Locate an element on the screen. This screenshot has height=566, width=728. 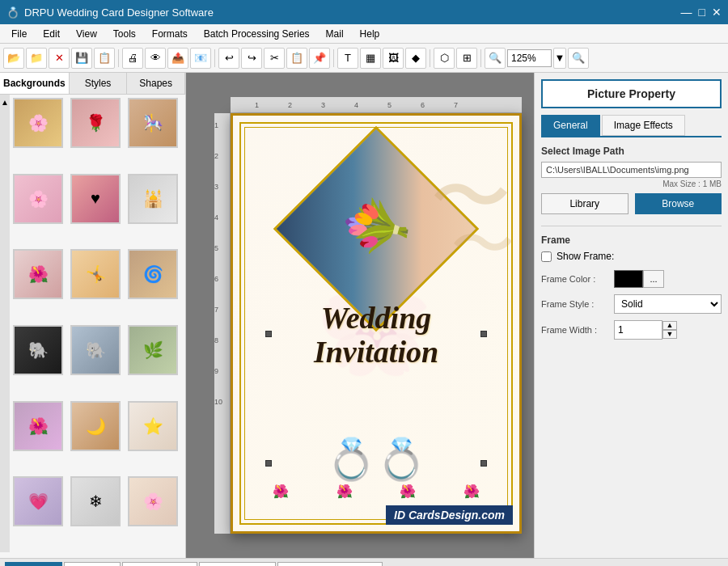
list-item: ⭐ is located at coordinates (153, 426).